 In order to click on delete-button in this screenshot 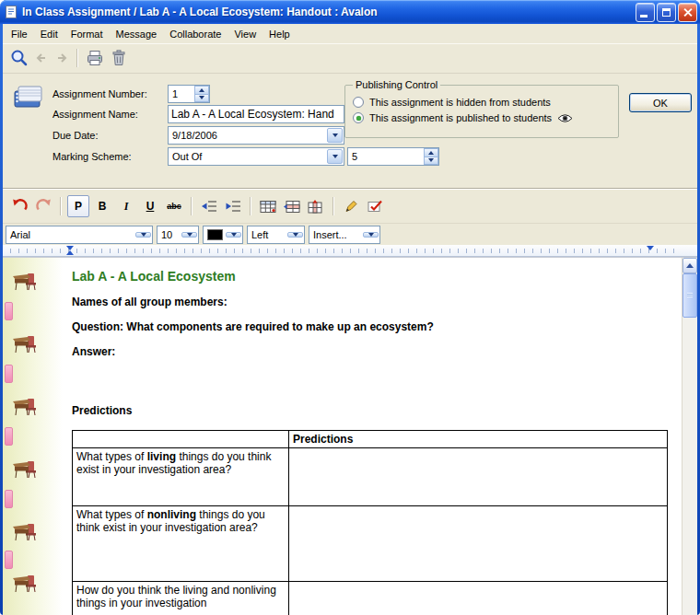, I will do `click(119, 58)`.